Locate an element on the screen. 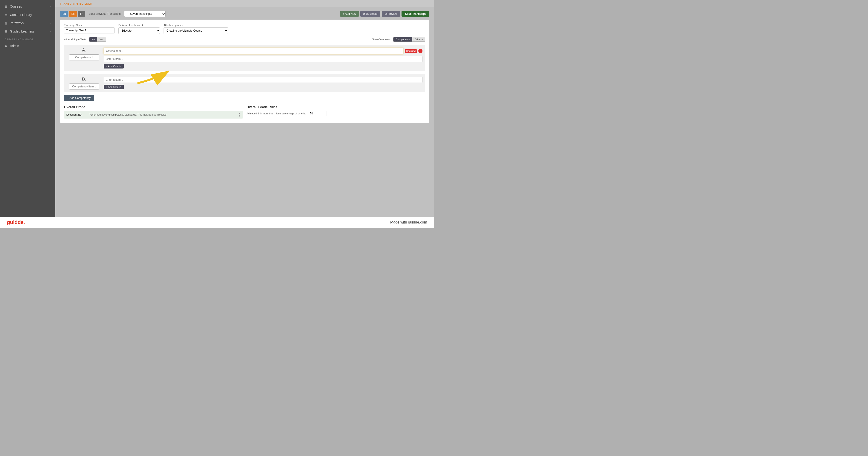  duplicate-button: ⧉ Duplicate is located at coordinates (370, 14).